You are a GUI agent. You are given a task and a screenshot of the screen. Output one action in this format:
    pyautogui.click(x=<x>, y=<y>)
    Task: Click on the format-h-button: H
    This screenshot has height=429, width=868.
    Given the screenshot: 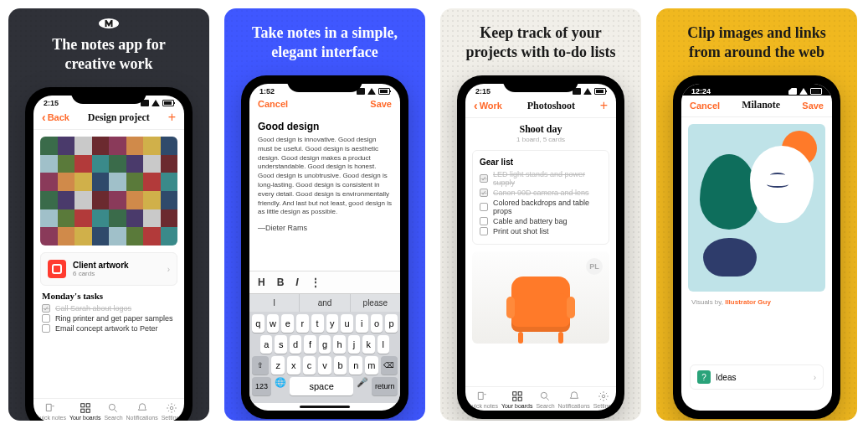 What is the action you would take?
    pyautogui.click(x=261, y=282)
    